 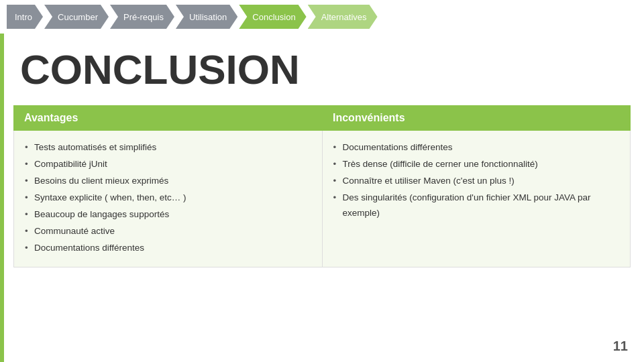 I want to click on header-inconvenients: Inconvénients, so click(x=476, y=118).